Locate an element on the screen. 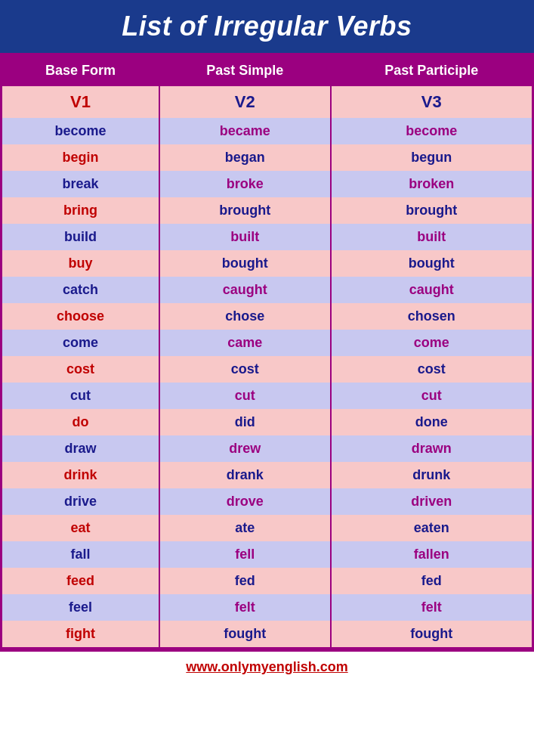 The image size is (534, 756). verb-v3: fed is located at coordinates (431, 581).